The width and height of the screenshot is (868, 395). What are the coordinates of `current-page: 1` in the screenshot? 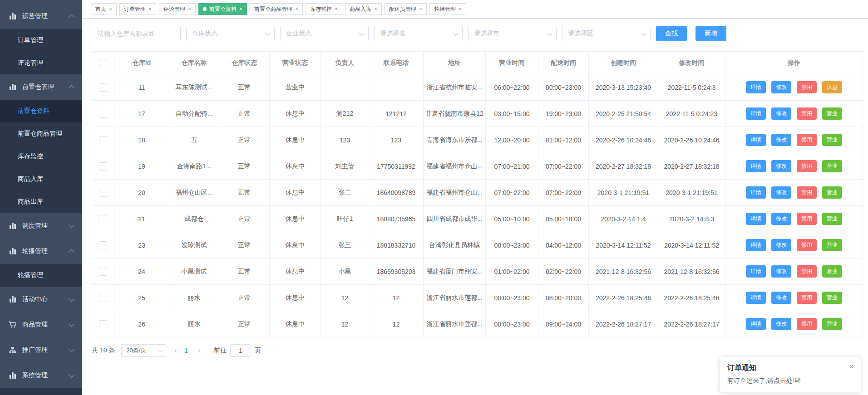 It's located at (186, 351).